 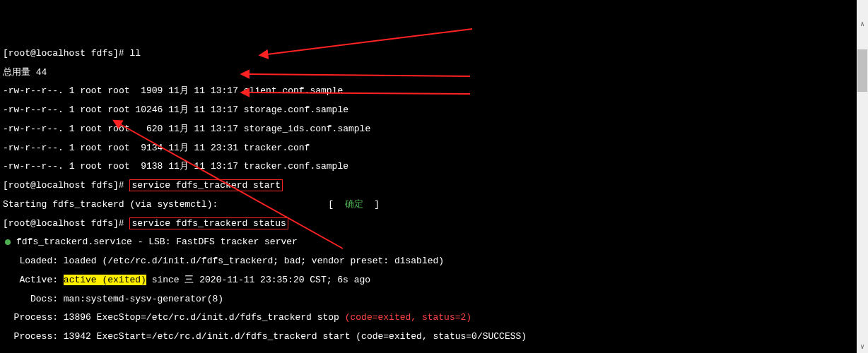 What do you see at coordinates (105, 280) in the screenshot?
I see `active-value: active (exited)` at bounding box center [105, 280].